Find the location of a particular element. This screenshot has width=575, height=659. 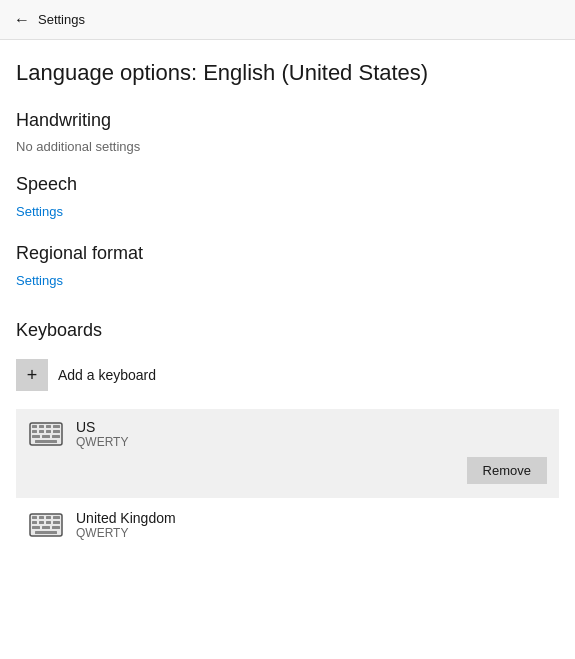

speech-settings-link: Settings is located at coordinates (40, 212).